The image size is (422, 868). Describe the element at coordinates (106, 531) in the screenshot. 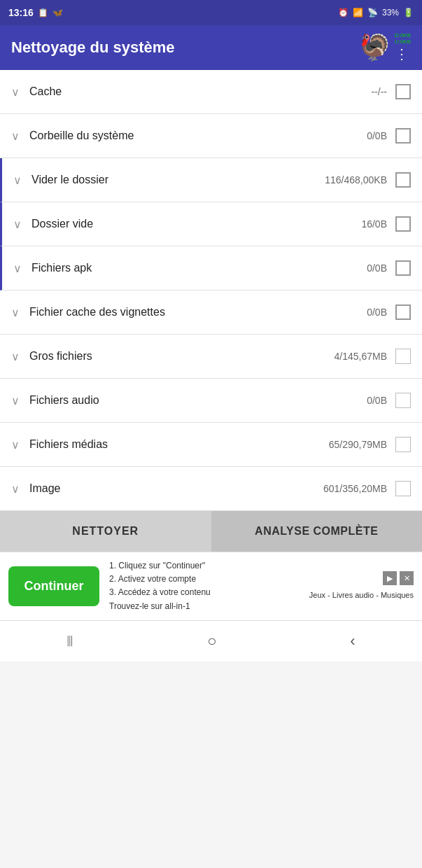

I see `nettoyer-button: NETTOYER` at that location.